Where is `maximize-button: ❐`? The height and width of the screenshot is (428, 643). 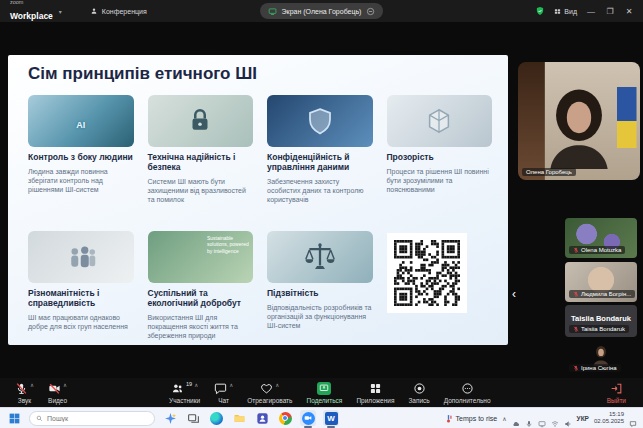 maximize-button: ❐ is located at coordinates (610, 12).